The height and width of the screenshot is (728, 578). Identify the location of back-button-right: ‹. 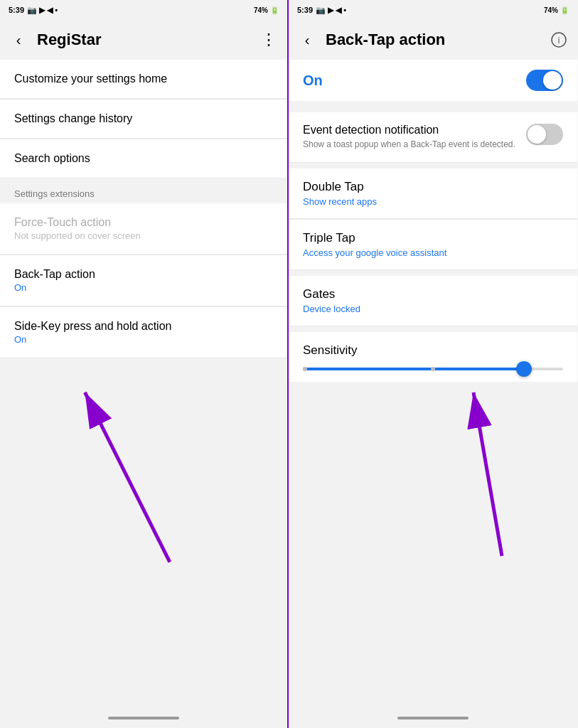
(307, 40).